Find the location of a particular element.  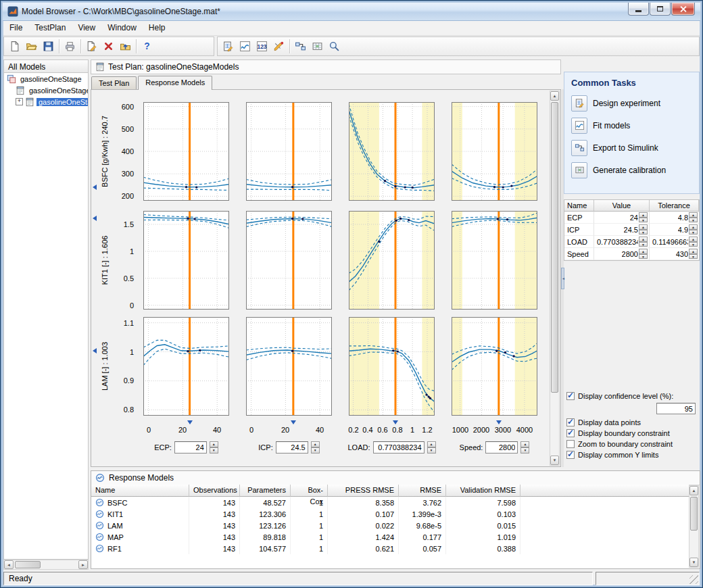

ecp-tolerance-spinner-down-icon: ▼ is located at coordinates (694, 220).